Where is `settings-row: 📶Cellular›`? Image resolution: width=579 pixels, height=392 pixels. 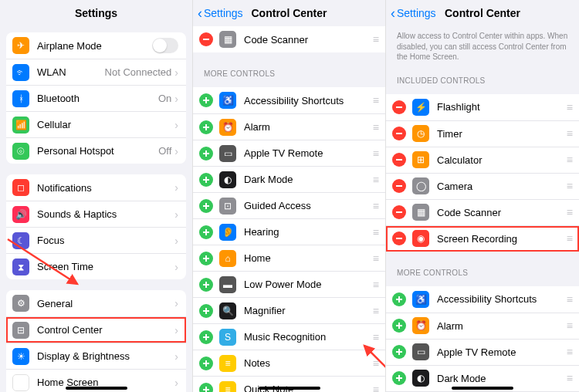
settings-row: 📶Cellular› is located at coordinates (96, 124).